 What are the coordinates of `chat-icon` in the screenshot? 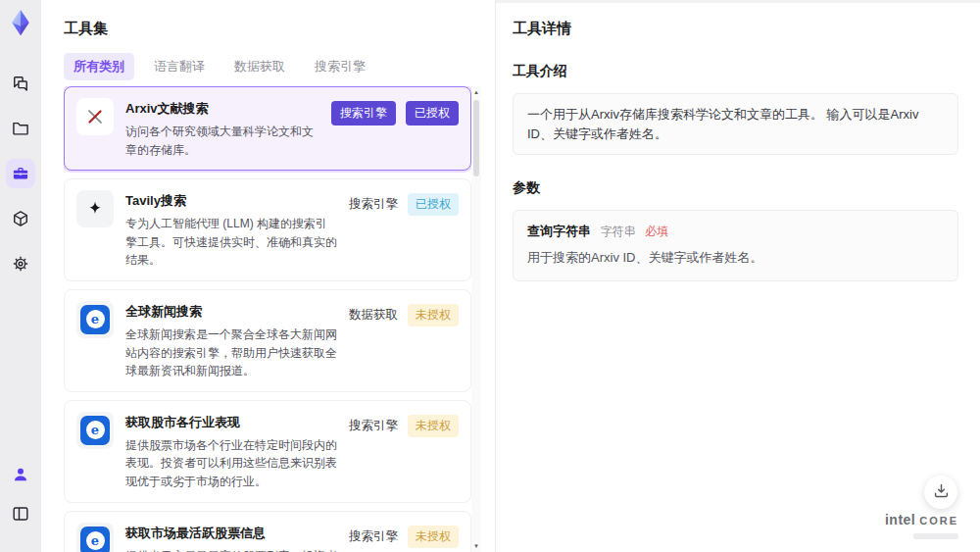 It's located at (21, 83).